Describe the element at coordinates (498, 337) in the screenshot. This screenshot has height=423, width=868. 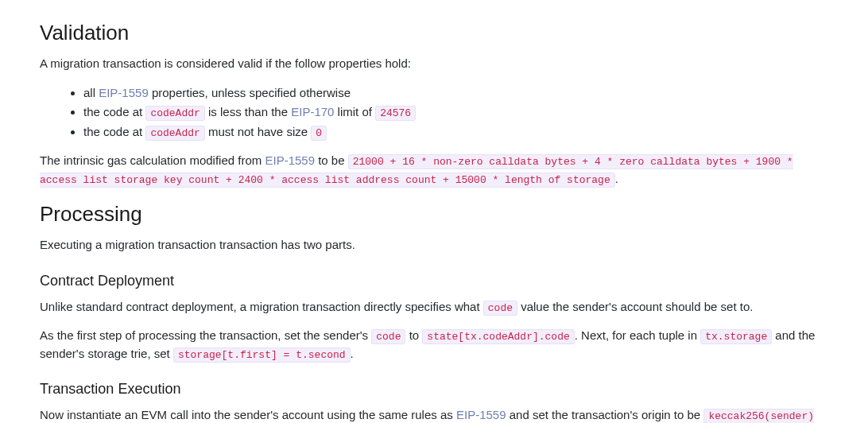
I see `state-code: state[tx.codeAddr].code` at that location.